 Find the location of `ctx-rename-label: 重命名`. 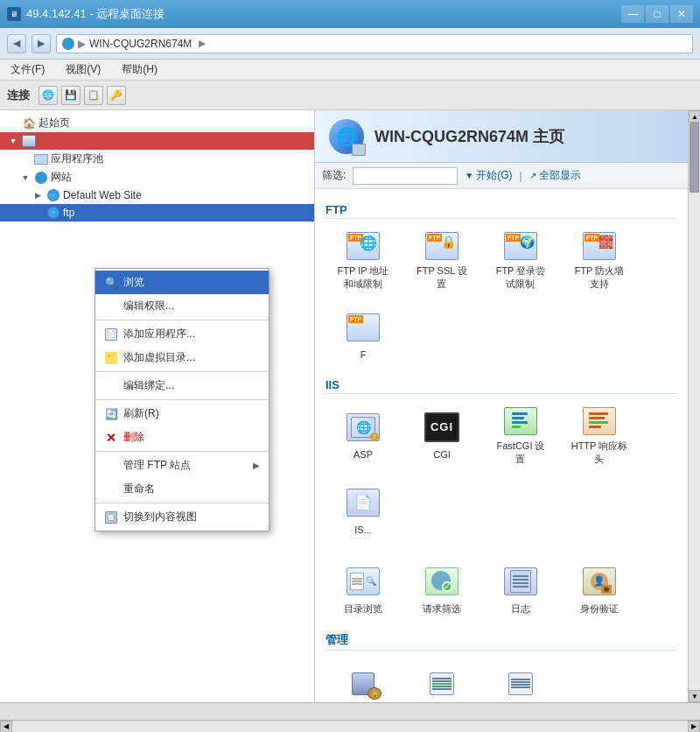

ctx-rename-label: 重命名 is located at coordinates (139, 489).